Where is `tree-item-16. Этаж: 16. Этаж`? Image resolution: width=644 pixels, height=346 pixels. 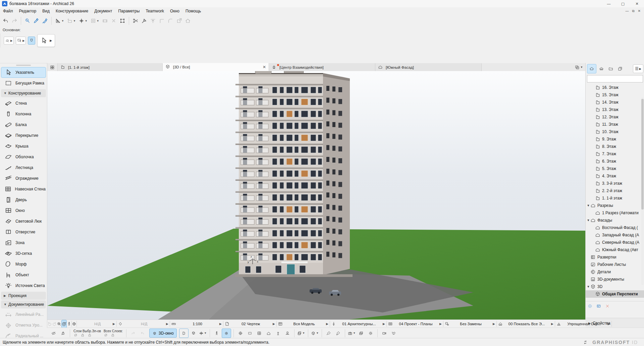 tree-item-16. Этаж: 16. Этаж is located at coordinates (615, 88).